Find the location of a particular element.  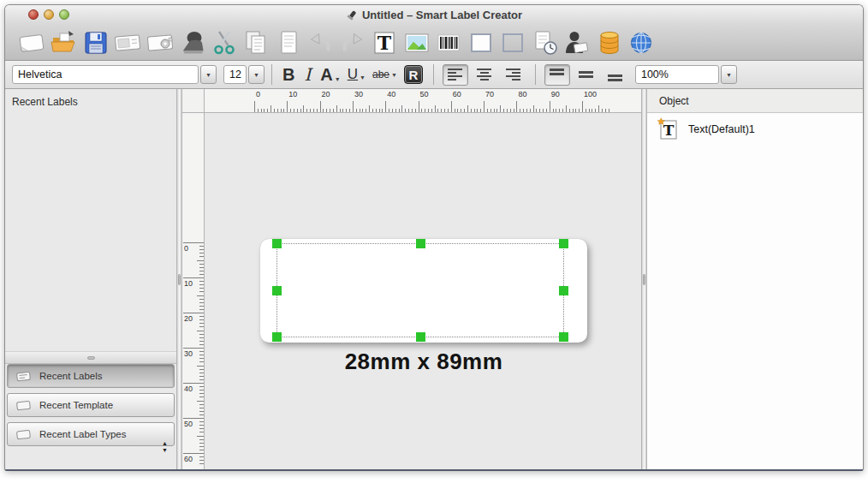

redo-button is located at coordinates (353, 43).